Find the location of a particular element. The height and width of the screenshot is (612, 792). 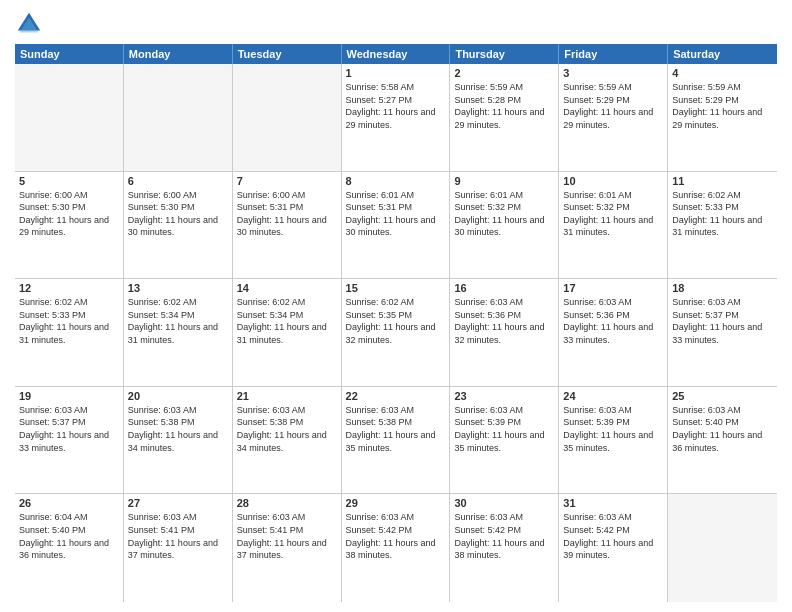

day-cell-16: 16Sunrise: 6:03 AM Sunset: 5:36 PM Dayli… is located at coordinates (504, 332).